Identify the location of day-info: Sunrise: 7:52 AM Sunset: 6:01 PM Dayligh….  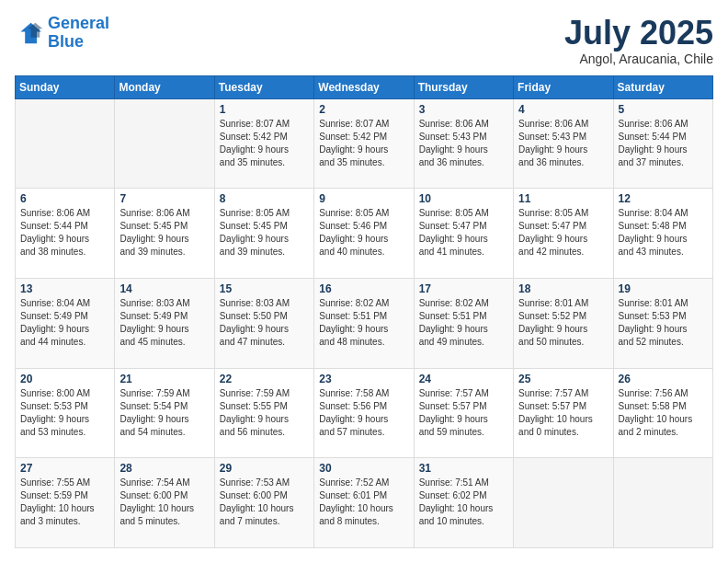
(364, 502).